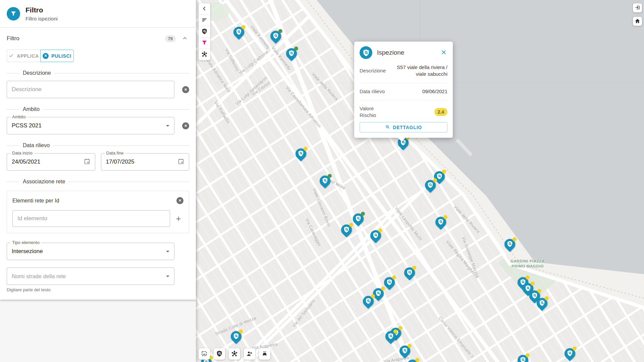 The height and width of the screenshot is (362, 644). What do you see at coordinates (98, 73) in the screenshot?
I see `descrizione-divider: Descrizione` at bounding box center [98, 73].